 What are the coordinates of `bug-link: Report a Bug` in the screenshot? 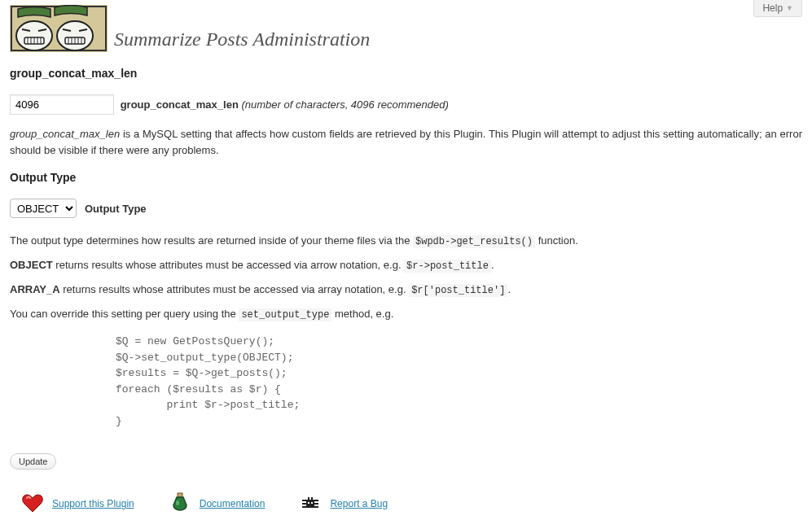 It's located at (358, 504).